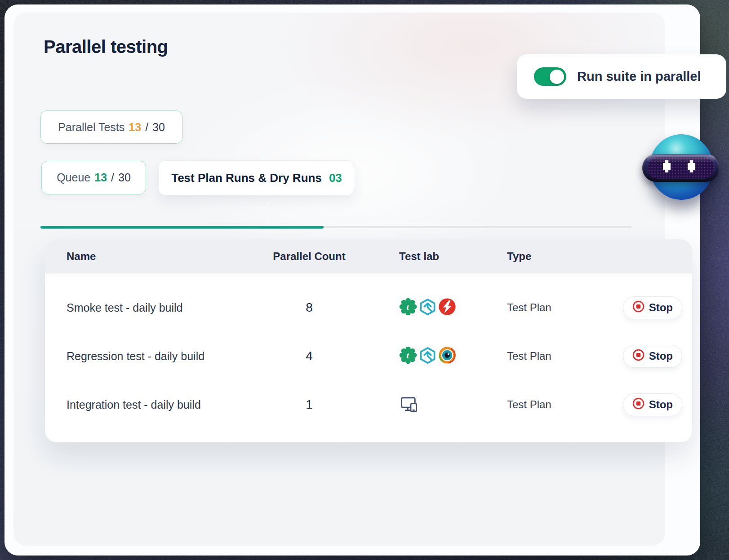 This screenshot has height=560, width=729. Describe the element at coordinates (309, 405) in the screenshot. I see `parallel-count-value: 1` at that location.